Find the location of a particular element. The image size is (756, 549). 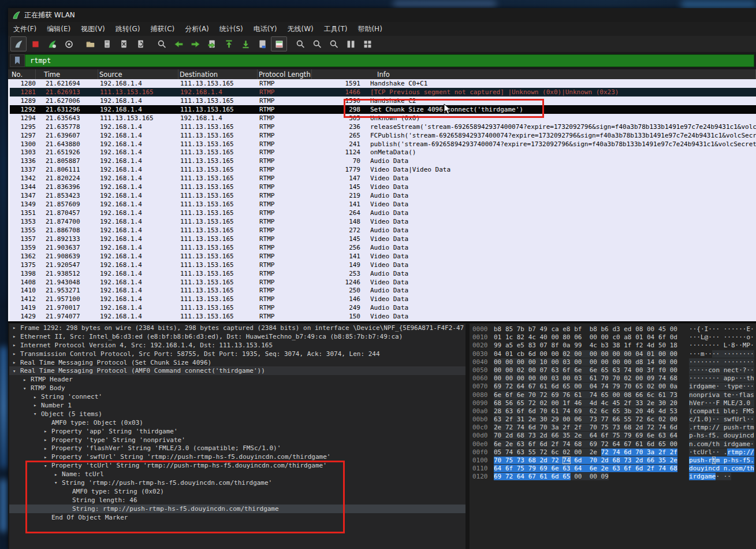

display-columns-button is located at coordinates (367, 44).